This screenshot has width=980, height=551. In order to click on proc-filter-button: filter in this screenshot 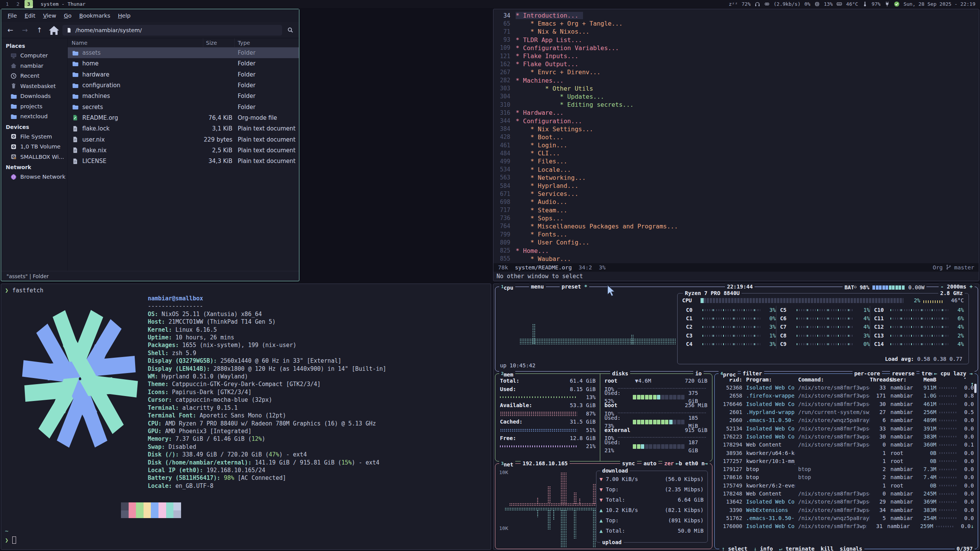, I will do `click(753, 373)`.